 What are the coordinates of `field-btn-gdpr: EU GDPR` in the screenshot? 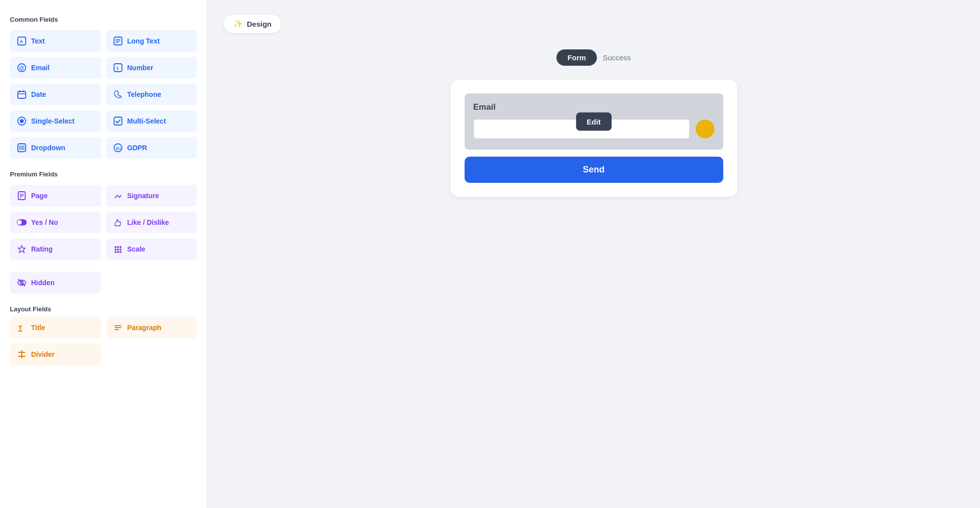 It's located at (152, 148).